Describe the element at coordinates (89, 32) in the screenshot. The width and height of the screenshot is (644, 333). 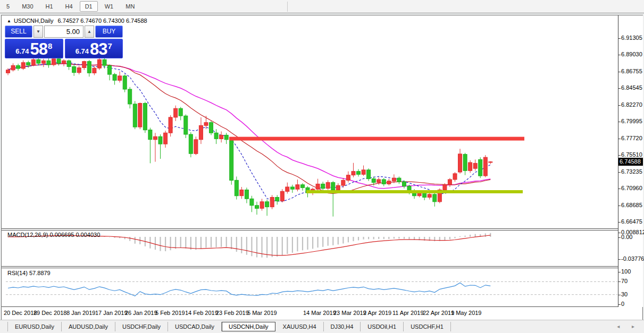
I see `volume-increase-button: ▲` at that location.